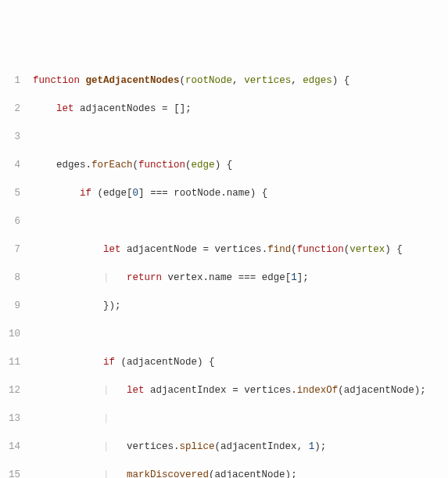 This screenshot has height=478, width=448. I want to click on line-number: 1, so click(10, 81).